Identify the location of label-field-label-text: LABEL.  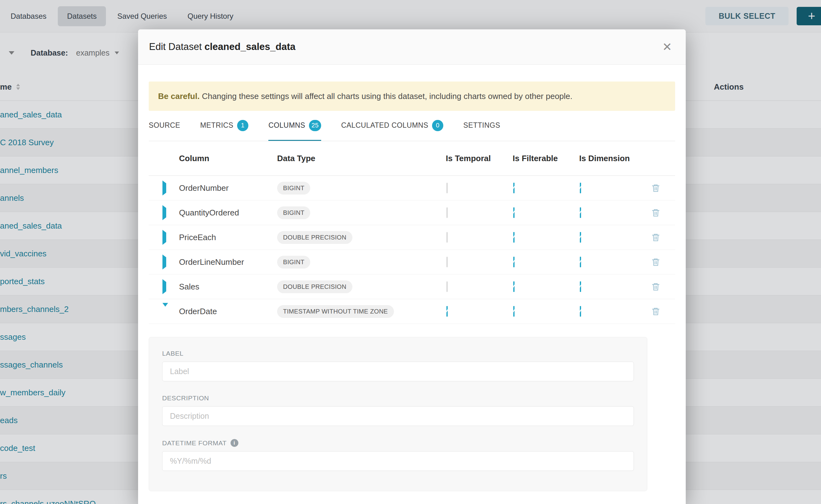
(173, 353).